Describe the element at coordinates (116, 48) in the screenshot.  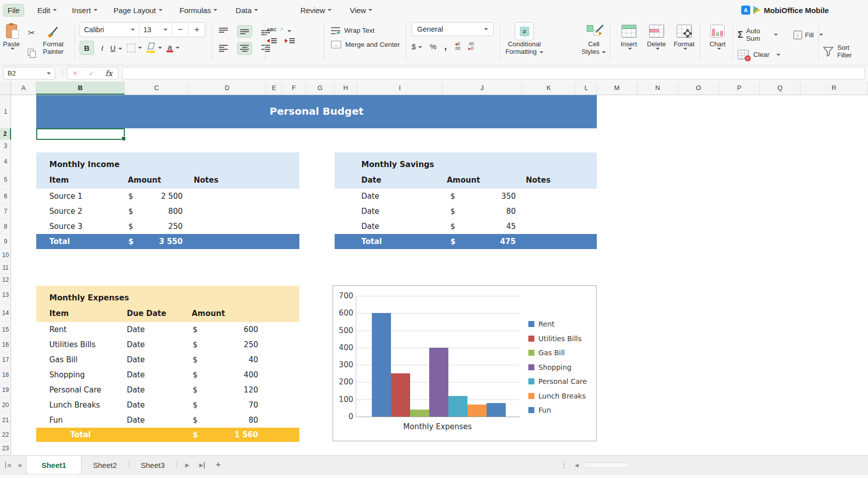
I see `underline-button: U` at that location.